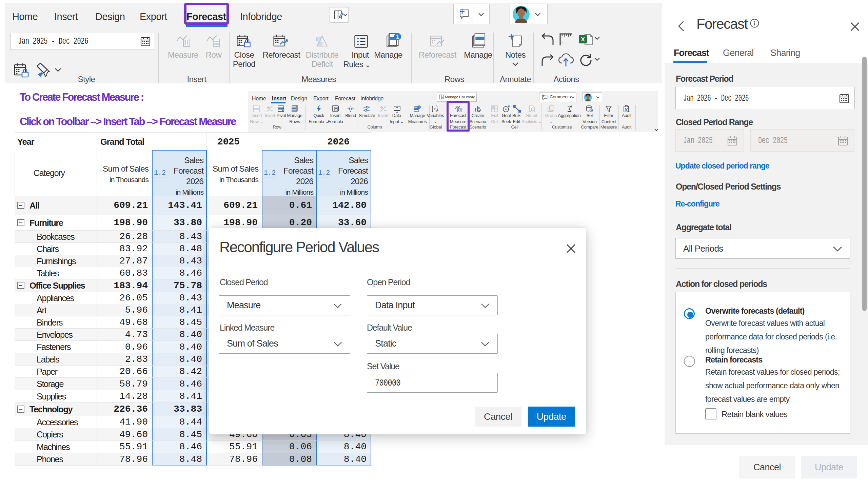 This screenshot has width=868, height=490. I want to click on svg-text: 1, so click(397, 37).